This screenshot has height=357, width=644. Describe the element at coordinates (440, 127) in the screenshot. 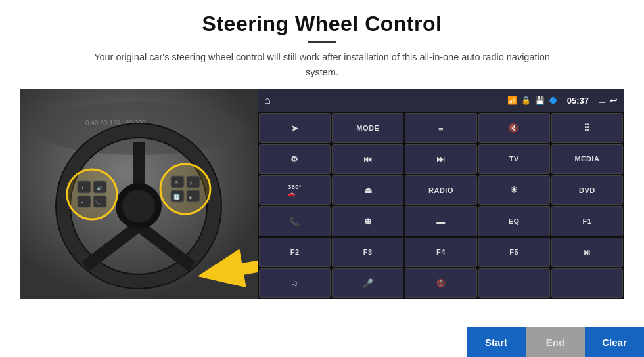

I see `btn-list: ≡` at that location.